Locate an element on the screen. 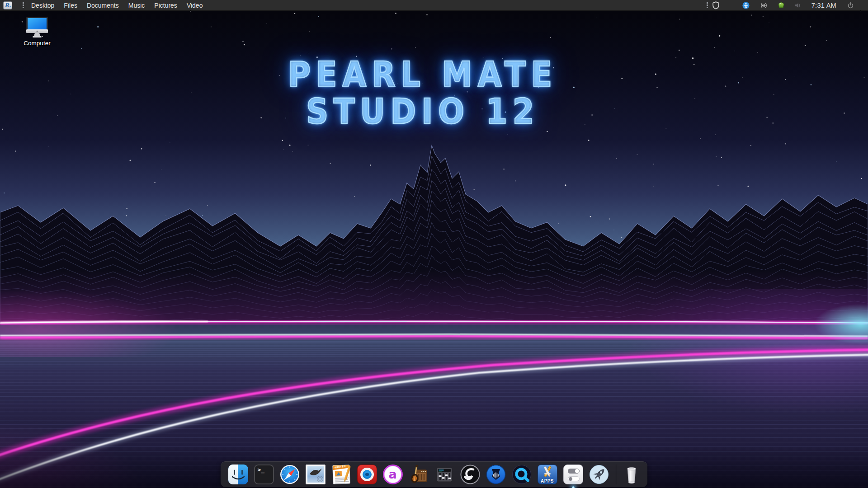  menu-music: Music is located at coordinates (137, 5).